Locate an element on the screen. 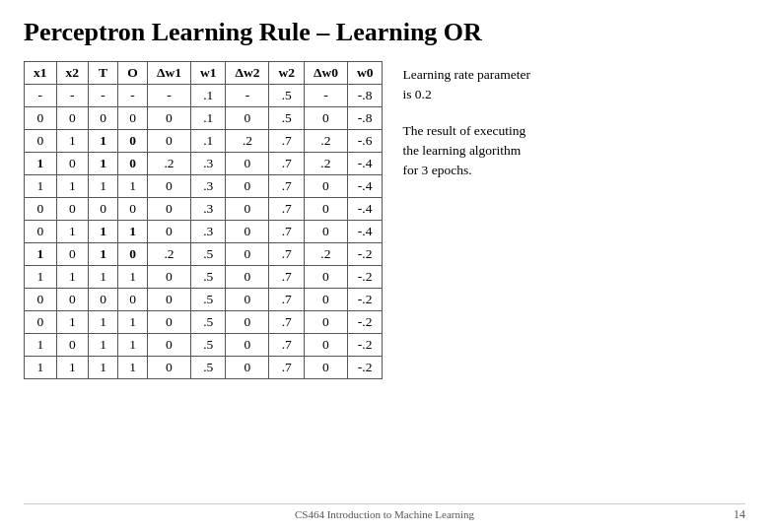 The height and width of the screenshot is (532, 769). col-x2: x2 is located at coordinates (73, 73).